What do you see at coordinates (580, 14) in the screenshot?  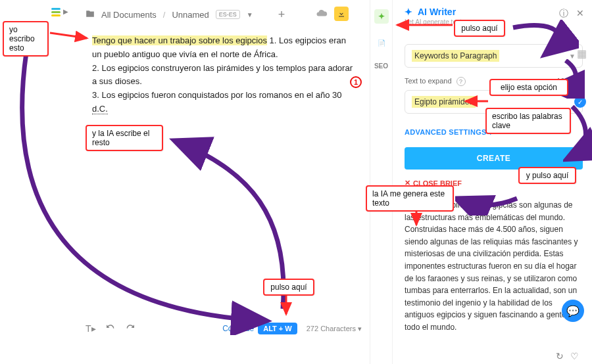 I see `close-panel-icon: ✕` at bounding box center [580, 14].